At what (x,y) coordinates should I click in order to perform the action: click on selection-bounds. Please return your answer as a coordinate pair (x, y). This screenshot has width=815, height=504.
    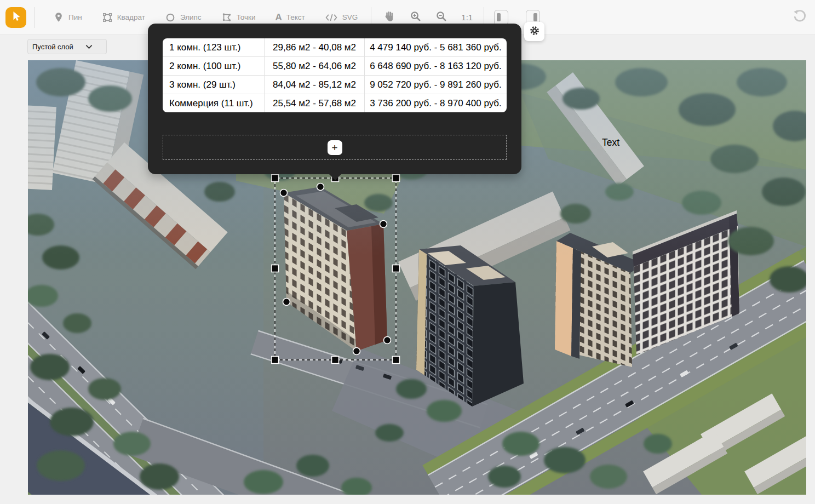
    Looking at the image, I should click on (335, 269).